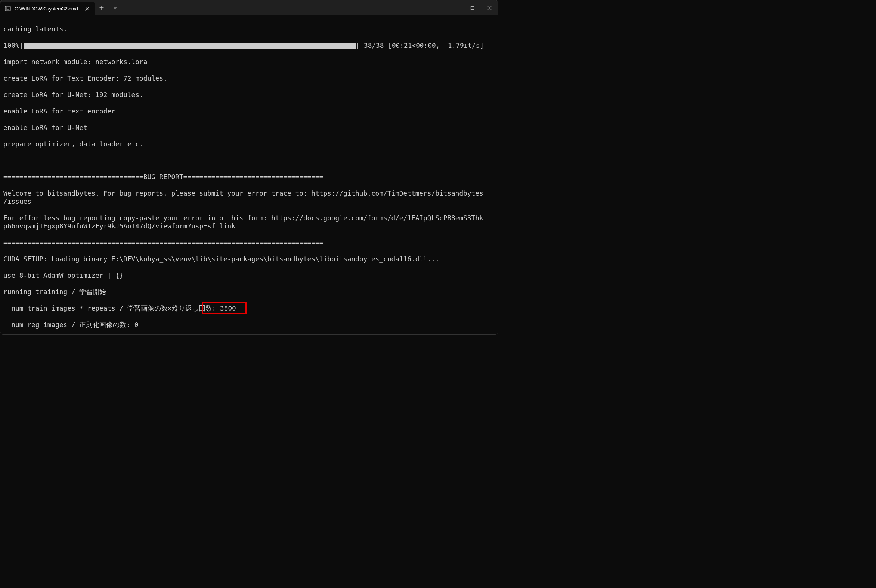 This screenshot has width=876, height=588. What do you see at coordinates (249, 177) in the screenshot?
I see `output-line: ===================================BUG R…` at bounding box center [249, 177].